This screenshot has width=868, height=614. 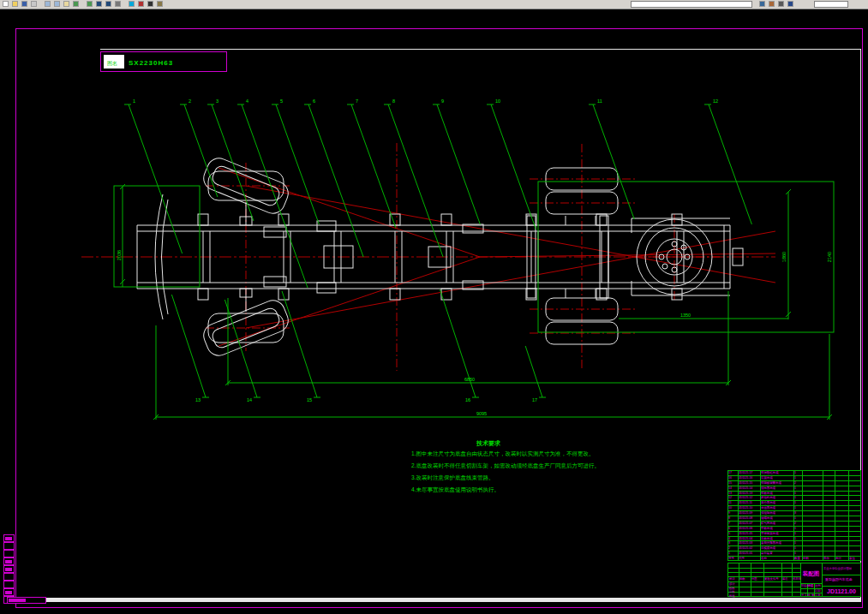 What do you see at coordinates (48, 3) in the screenshot?
I see `cut-icon` at bounding box center [48, 3].